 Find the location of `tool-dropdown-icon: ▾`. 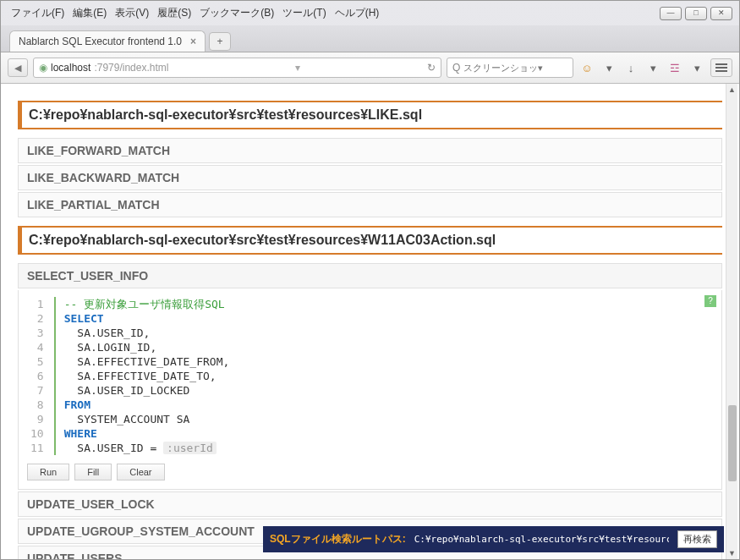

tool-dropdown-icon: ▾ is located at coordinates (697, 68).